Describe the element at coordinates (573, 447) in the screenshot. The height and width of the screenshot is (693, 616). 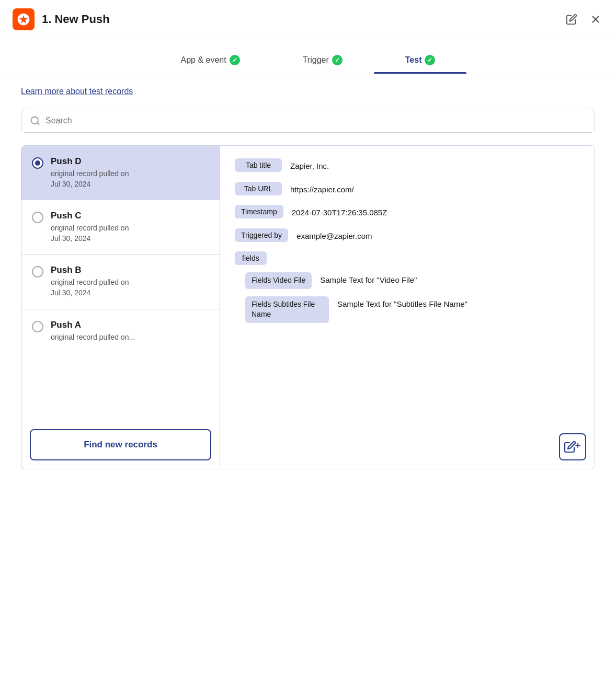
I see `edit-add-button` at that location.